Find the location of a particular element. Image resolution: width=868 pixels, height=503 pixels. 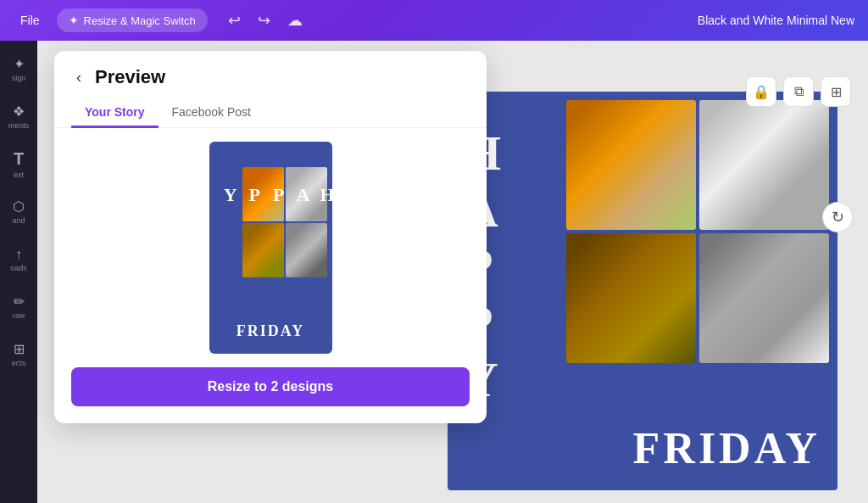

preview-header: ‹ Preview is located at coordinates (270, 70).